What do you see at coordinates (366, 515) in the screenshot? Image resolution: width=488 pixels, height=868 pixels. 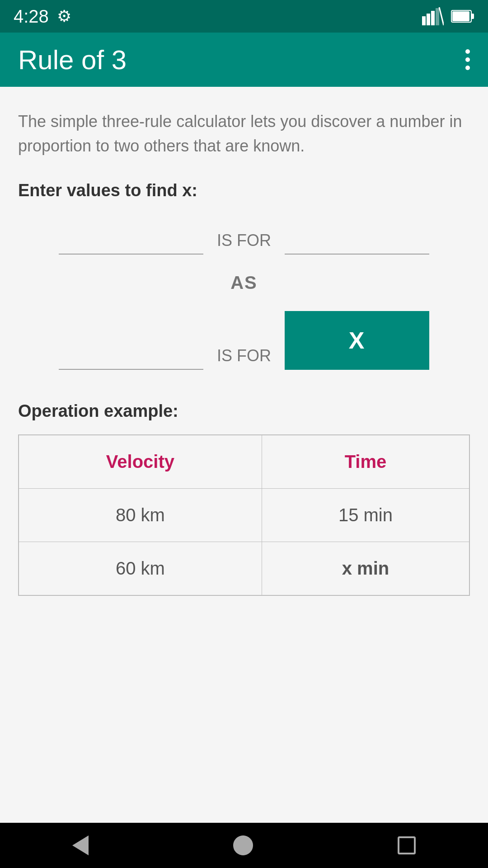 I see `time-value-1: 15 min` at bounding box center [366, 515].